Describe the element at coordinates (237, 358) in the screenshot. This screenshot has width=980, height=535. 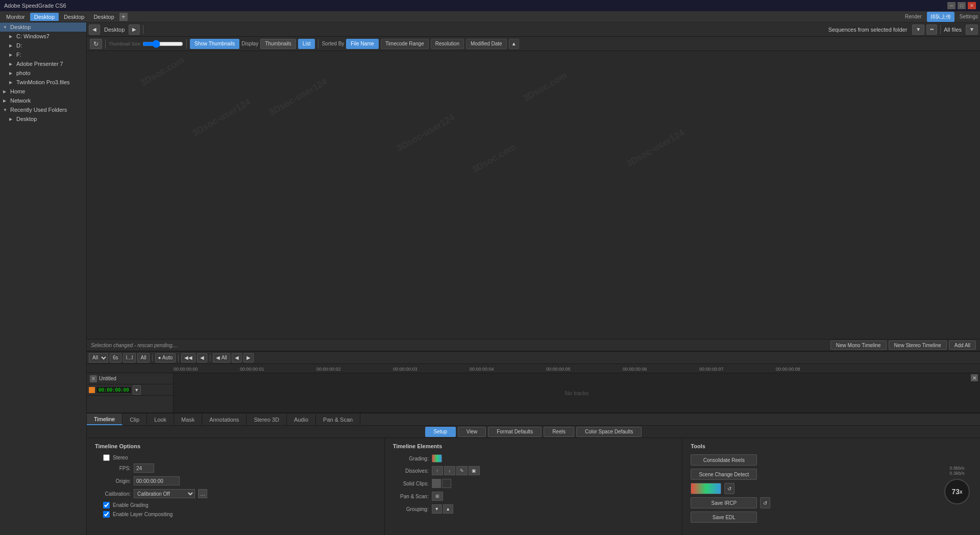
I see `play-back-button: ◀` at that location.